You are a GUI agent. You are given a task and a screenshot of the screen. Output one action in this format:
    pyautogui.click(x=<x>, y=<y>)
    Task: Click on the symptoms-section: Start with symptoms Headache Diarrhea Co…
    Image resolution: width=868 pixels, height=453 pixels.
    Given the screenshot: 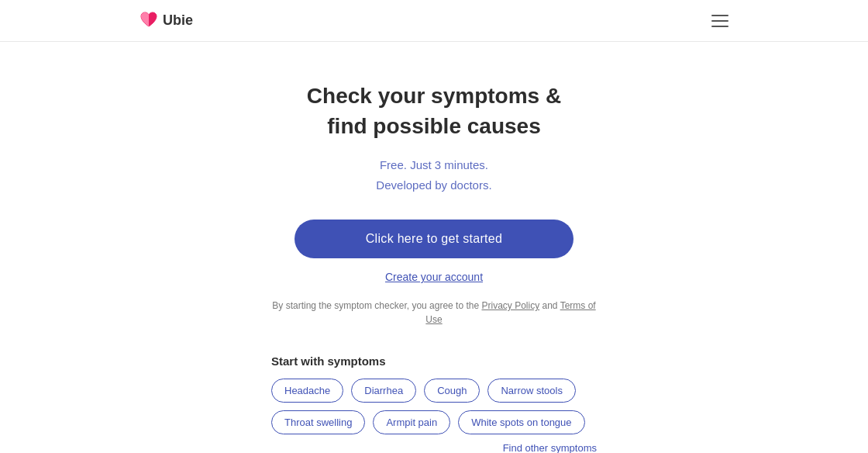 What is the action you would take?
    pyautogui.click(x=434, y=403)
    